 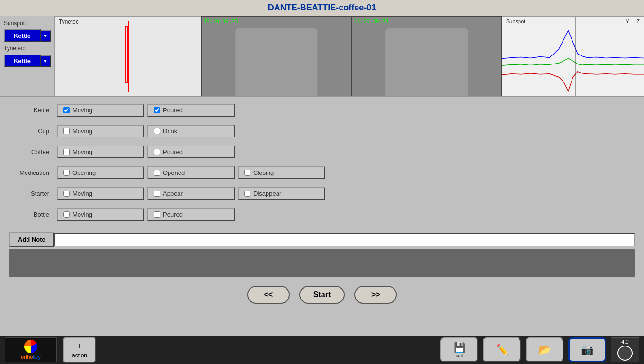 What do you see at coordinates (100, 131) in the screenshot?
I see `checkbox-cup-moving: Moving` at bounding box center [100, 131].